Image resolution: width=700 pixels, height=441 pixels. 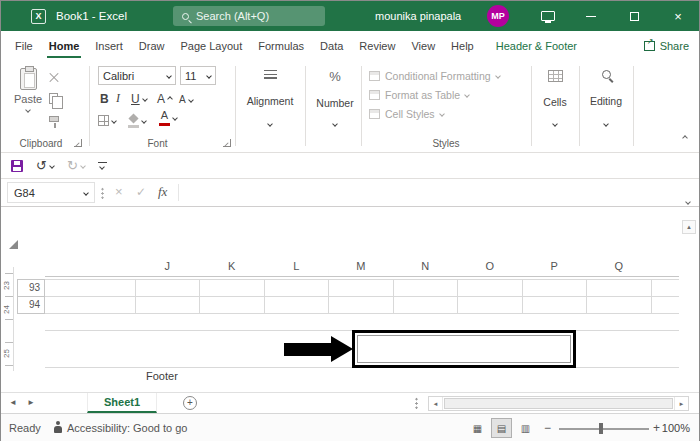 What do you see at coordinates (118, 98) in the screenshot?
I see `italic-button: I` at bounding box center [118, 98].